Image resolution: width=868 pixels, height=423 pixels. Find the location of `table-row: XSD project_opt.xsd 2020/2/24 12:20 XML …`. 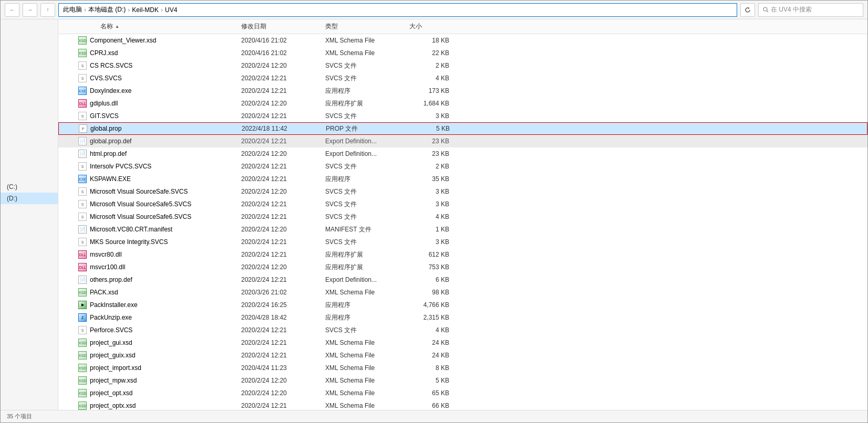

table-row: XSD project_opt.xsd 2020/2/24 12:20 XML … is located at coordinates (463, 393).